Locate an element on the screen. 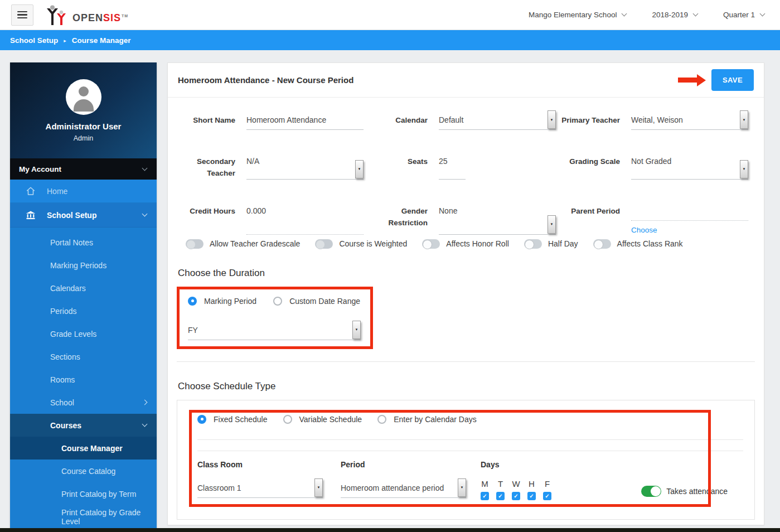 The image size is (780, 532). credit-hours-input: 0.000 is located at coordinates (305, 219).